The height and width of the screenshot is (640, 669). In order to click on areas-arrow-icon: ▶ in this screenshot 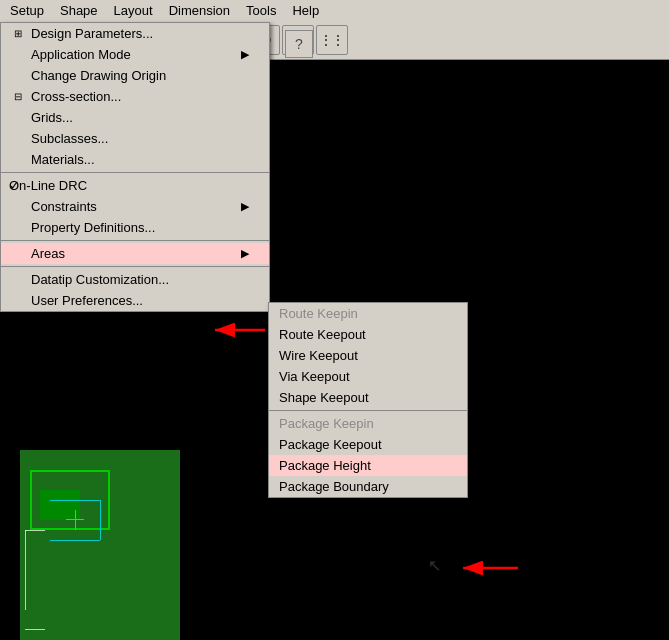, I will do `click(245, 254)`.